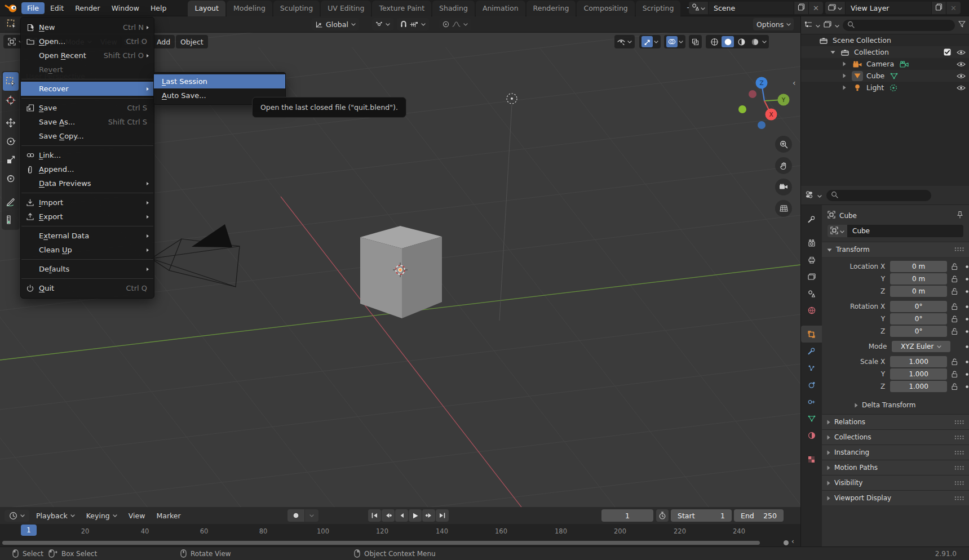 This screenshot has height=560, width=969. Describe the element at coordinates (895, 421) in the screenshot. I see `panel-relations: Relations` at that location.